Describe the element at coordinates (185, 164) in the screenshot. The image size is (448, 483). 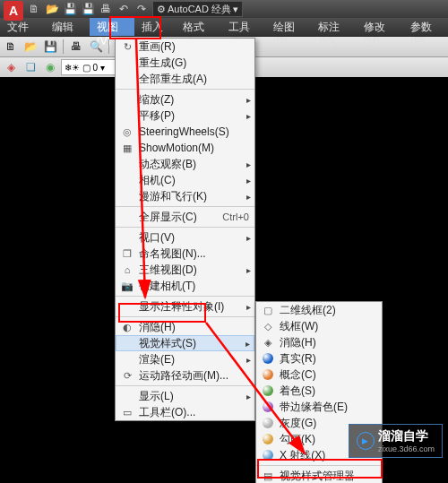
I see `menu-item: 动态观察(B)` at that location.